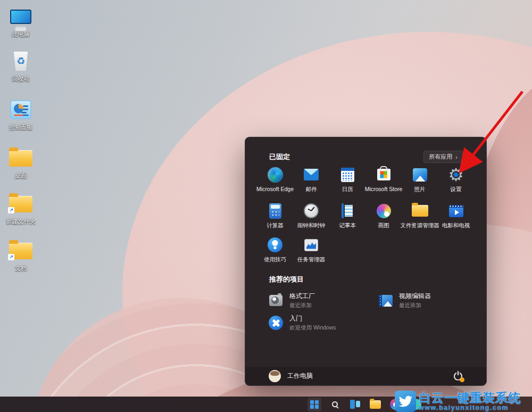 This screenshot has height=412, width=532. Describe the element at coordinates (384, 180) in the screenshot. I see `pinned-app-store: Microsoft Store` at that location.